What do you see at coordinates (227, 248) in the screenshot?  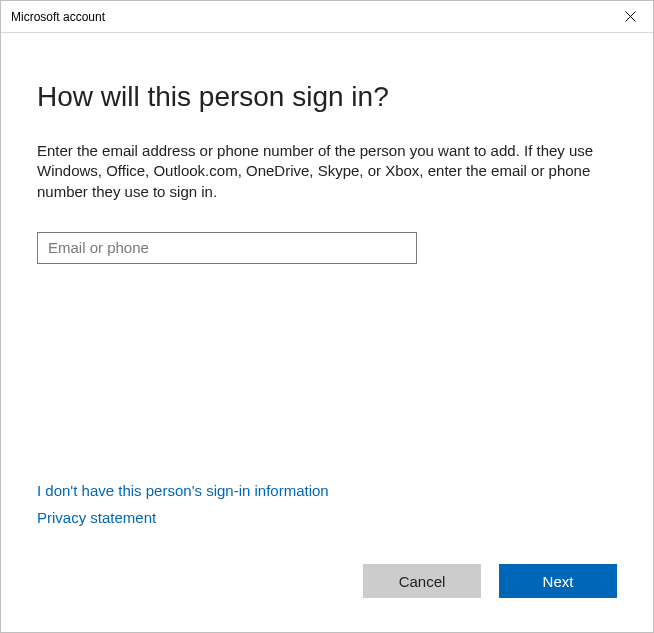 I see `input-container` at bounding box center [227, 248].